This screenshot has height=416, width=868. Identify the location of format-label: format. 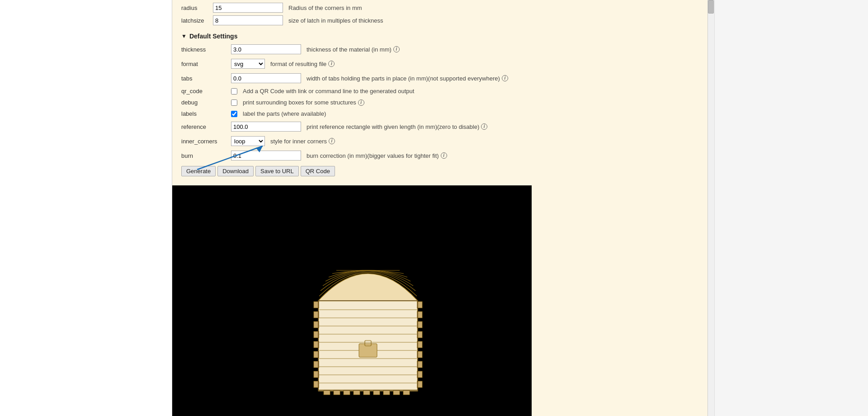
(206, 64).